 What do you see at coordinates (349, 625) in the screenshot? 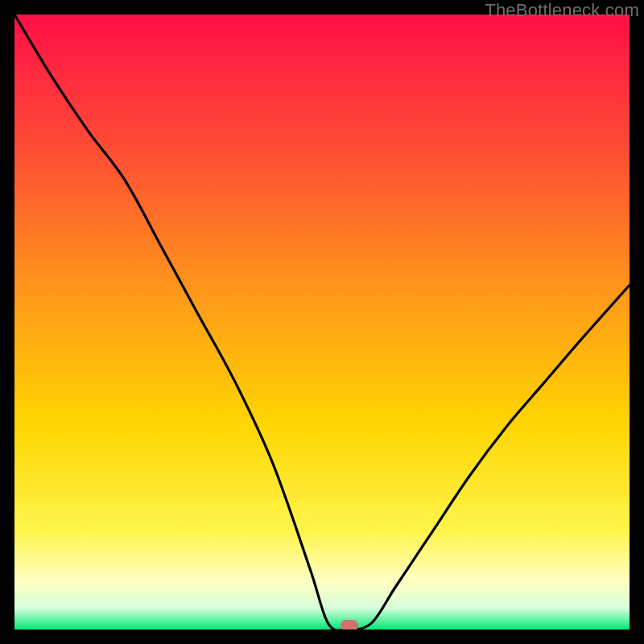
I see `min-marker` at bounding box center [349, 625].